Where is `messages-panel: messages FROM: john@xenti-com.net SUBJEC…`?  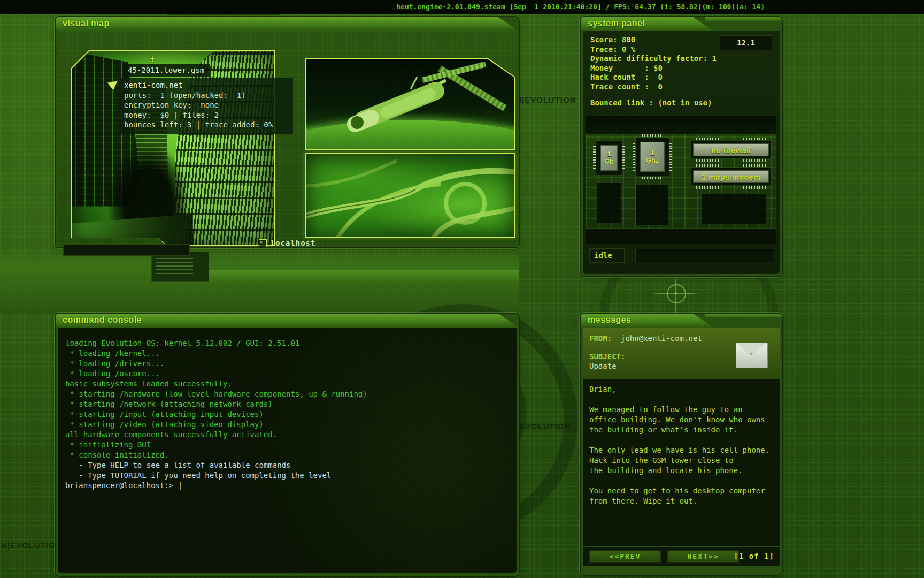 messages-panel: messages FROM: john@xenti-com.net SUBJEC… is located at coordinates (681, 444).